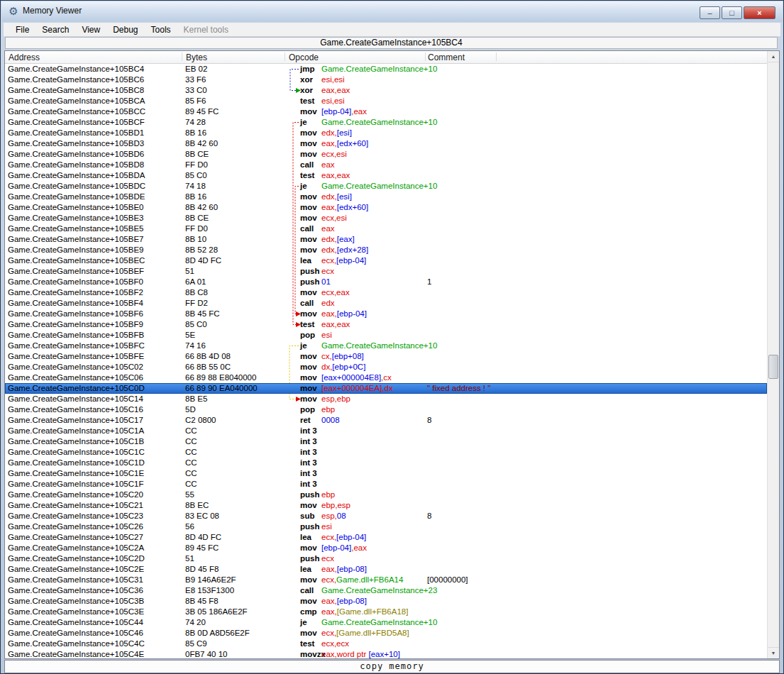 The height and width of the screenshot is (674, 784). Describe the element at coordinates (386, 559) in the screenshot. I see `disasm-row: Game.CreateGameInstance+105C2D51pushecx` at that location.